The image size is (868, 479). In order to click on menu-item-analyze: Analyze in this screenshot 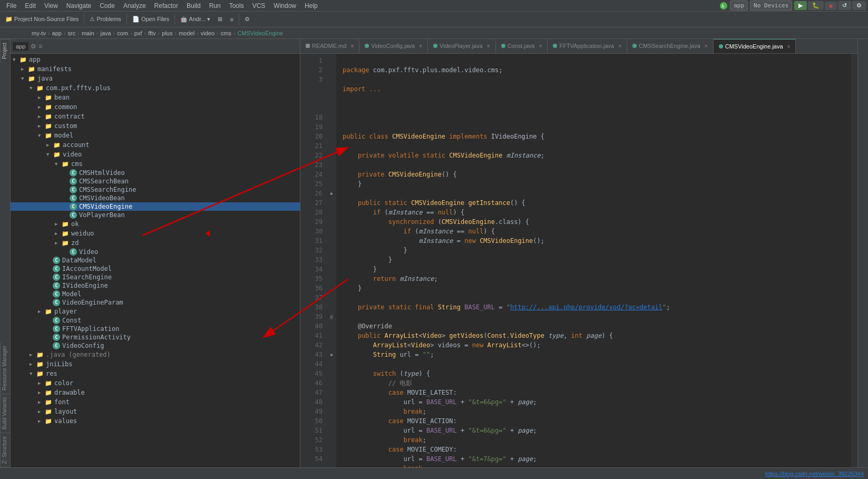, I will do `click(135, 6)`.